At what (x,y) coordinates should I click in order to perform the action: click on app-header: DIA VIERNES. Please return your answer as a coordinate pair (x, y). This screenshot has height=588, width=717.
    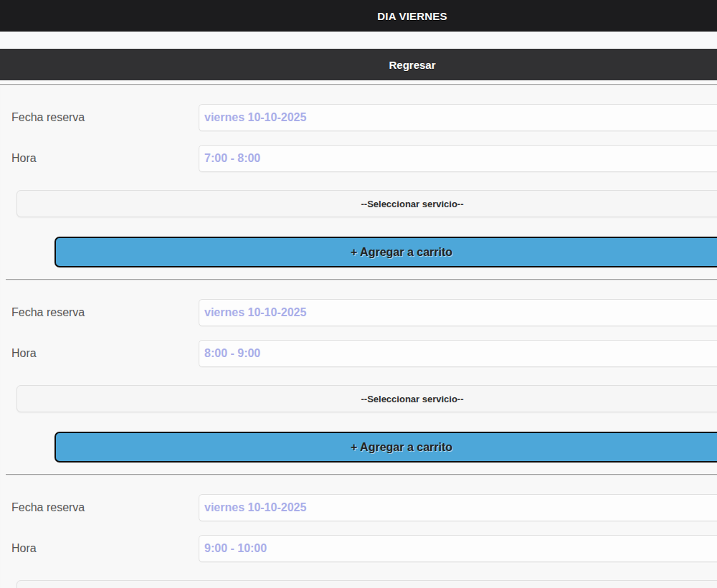
    Looking at the image, I should click on (358, 16).